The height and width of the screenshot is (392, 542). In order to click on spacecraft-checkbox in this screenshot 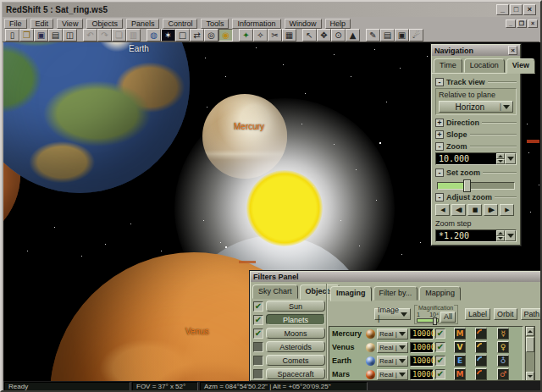, I will do `click(258, 374)`.